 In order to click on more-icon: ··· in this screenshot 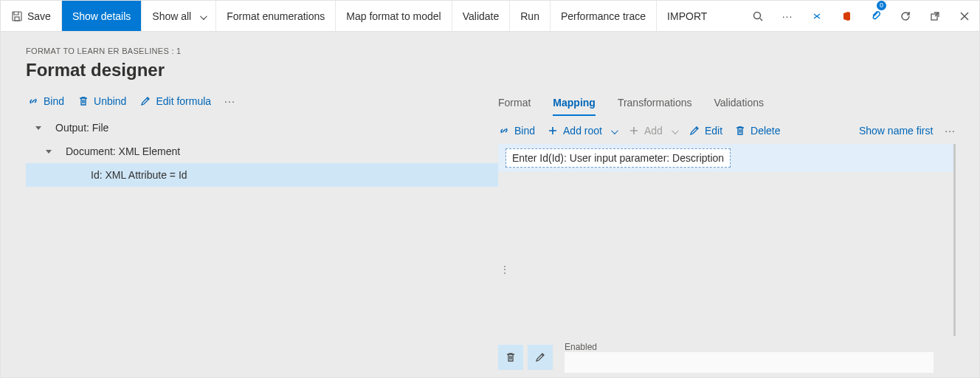, I will do `click(788, 16)`.